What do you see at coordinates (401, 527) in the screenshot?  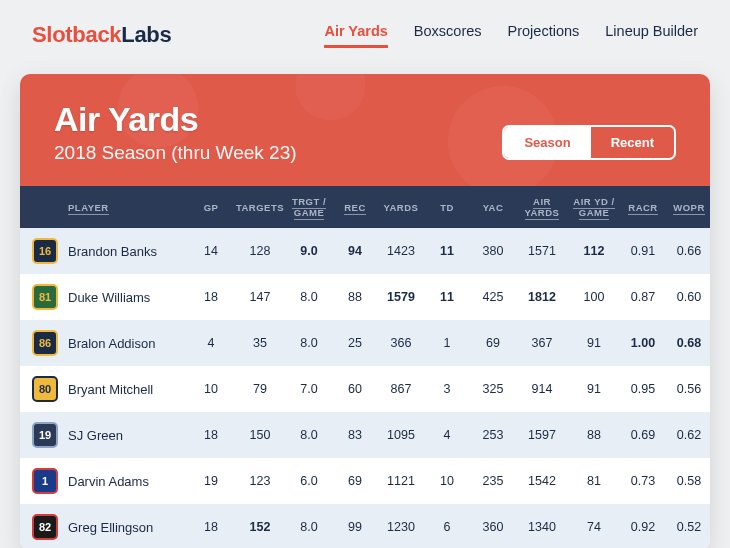 I see `cell-yards: 1230` at bounding box center [401, 527].